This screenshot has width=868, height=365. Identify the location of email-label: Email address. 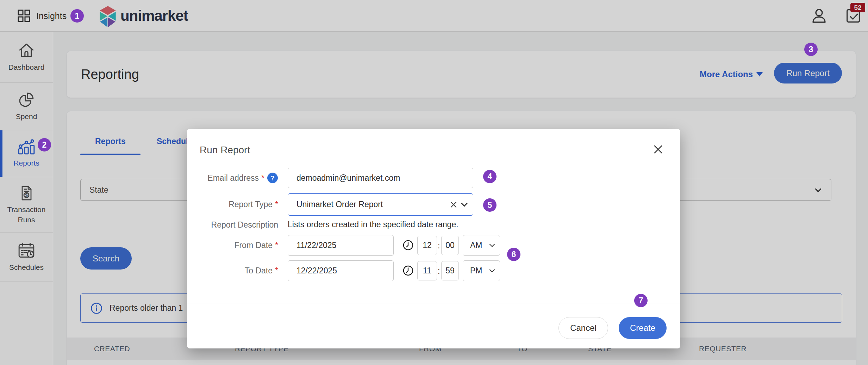
(233, 178).